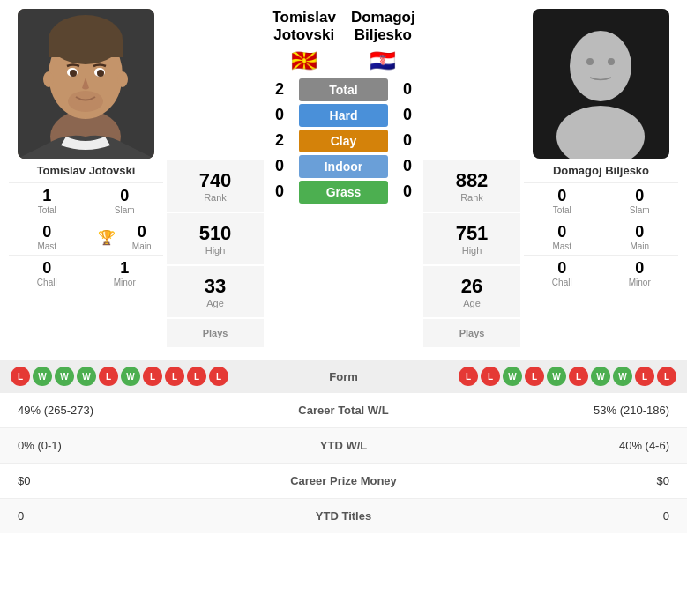 This screenshot has height=616, width=687. I want to click on clay-badge: Clay, so click(344, 141).